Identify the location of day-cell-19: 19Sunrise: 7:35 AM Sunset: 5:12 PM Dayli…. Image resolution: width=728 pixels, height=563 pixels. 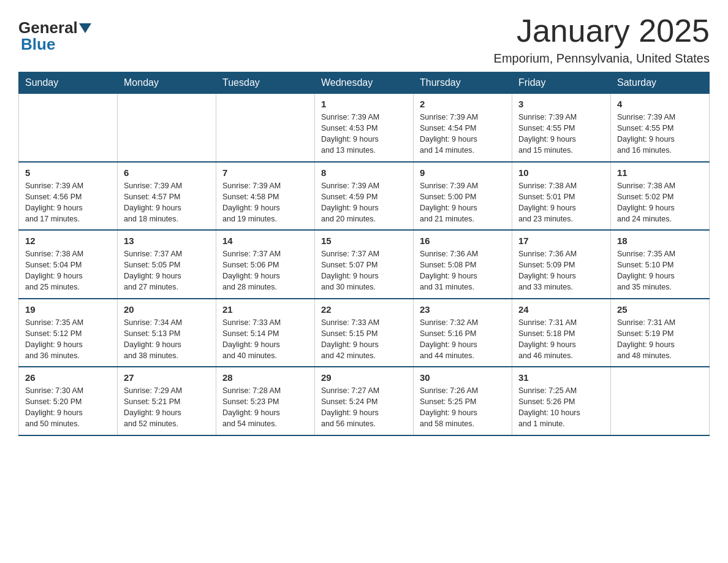
(69, 333).